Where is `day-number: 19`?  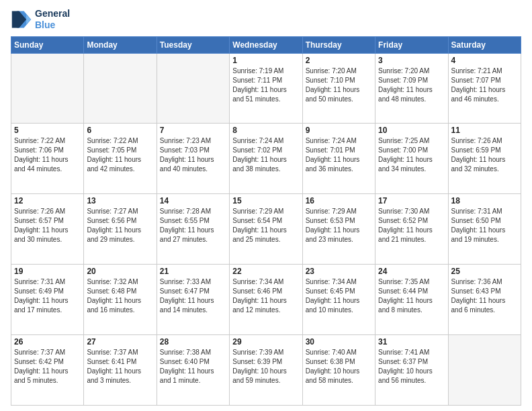 day-number: 19 is located at coordinates (47, 271).